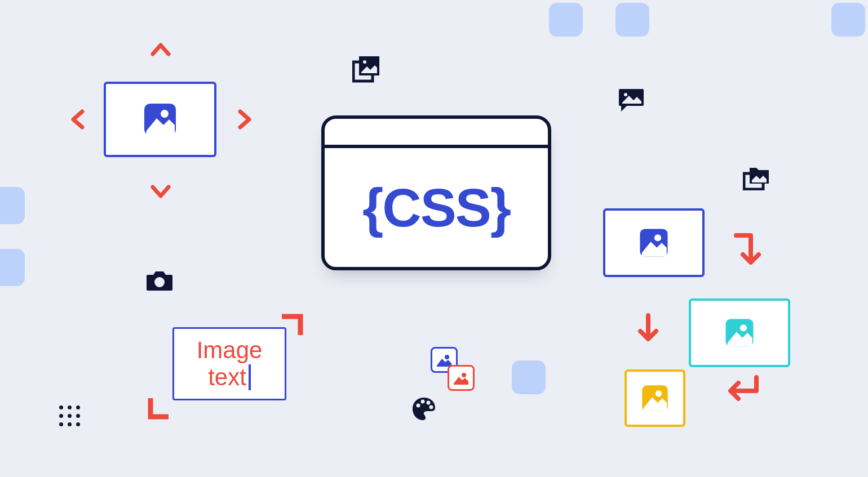 The image size is (868, 477). I want to click on chevron-left-icon, so click(78, 119).